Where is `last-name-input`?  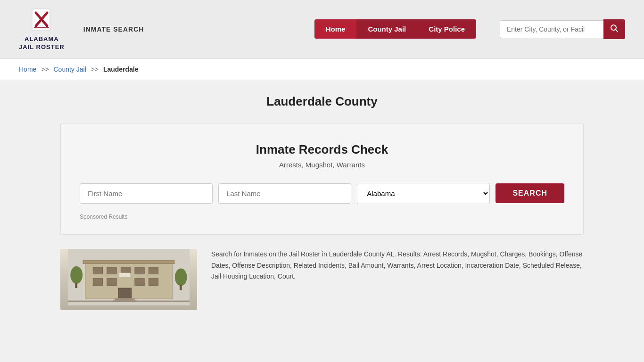 last-name-input is located at coordinates (285, 193).